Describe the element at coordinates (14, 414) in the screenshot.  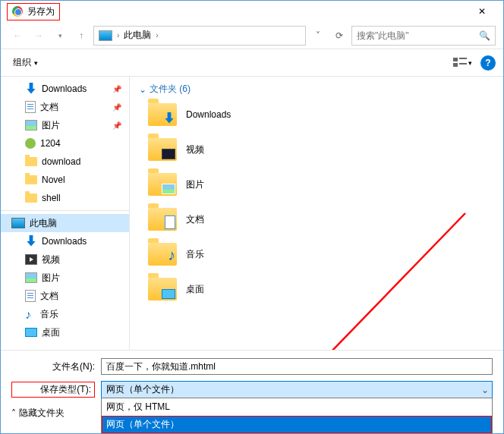
I see `chevron-up-icon: ˄` at that location.